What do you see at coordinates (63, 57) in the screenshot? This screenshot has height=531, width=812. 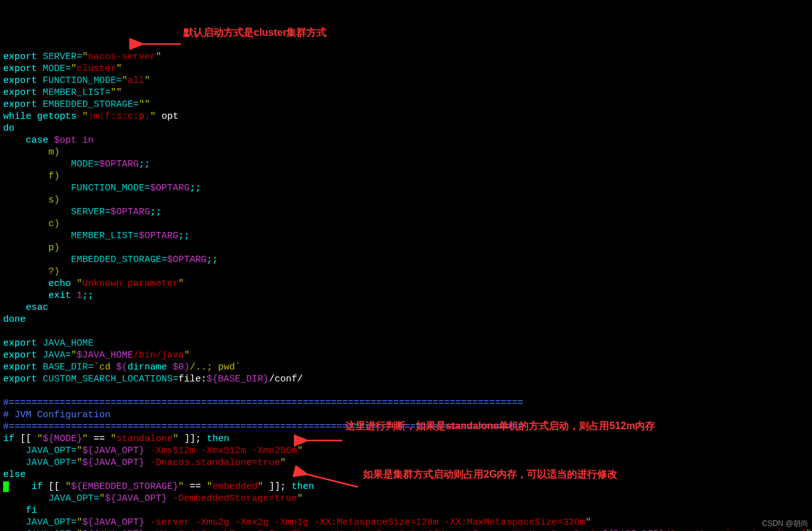 I see `var-server: SERVER=` at bounding box center [63, 57].